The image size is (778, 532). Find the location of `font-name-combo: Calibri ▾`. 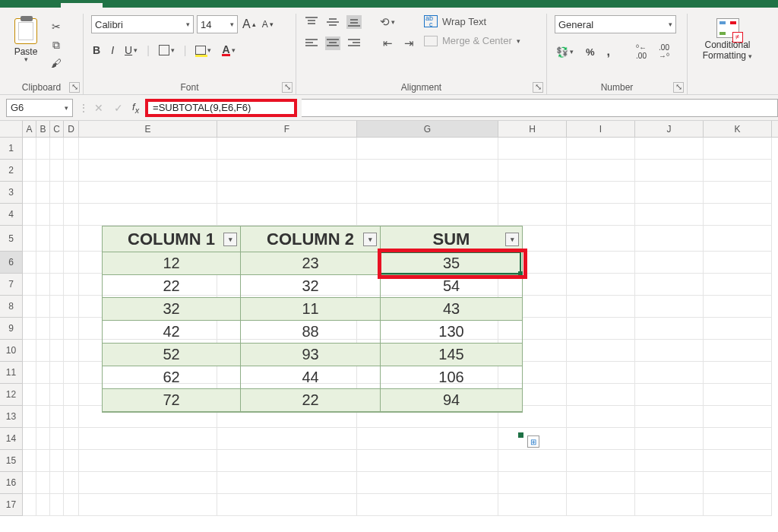

font-name-combo: Calibri ▾ is located at coordinates (143, 24).